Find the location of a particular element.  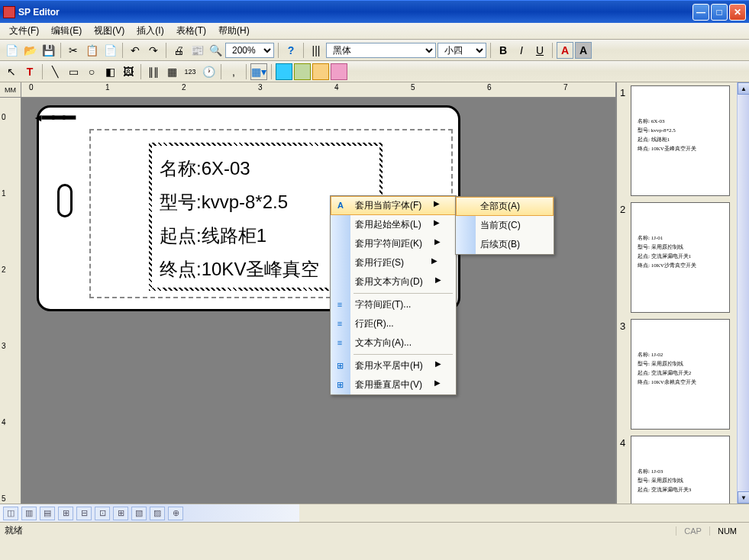

thumbnail-item: 3名称: 1J-02型号: 采用原控制线起点: 交流屏漏电开关2终点: 10KV… is located at coordinates (683, 374).